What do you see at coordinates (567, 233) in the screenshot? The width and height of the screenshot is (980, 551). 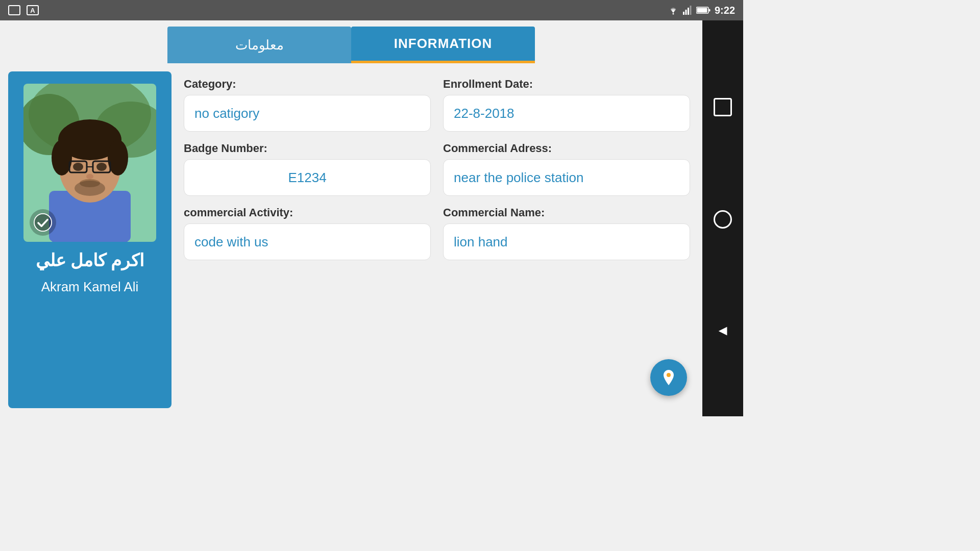 I see `commercial-name-field: Commercial Name: lion hand` at bounding box center [567, 233].